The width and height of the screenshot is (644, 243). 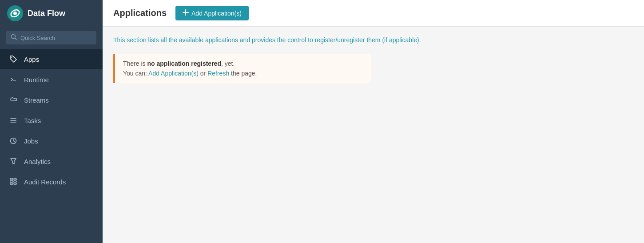 I want to click on notice-prefix: There is, so click(x=135, y=64).